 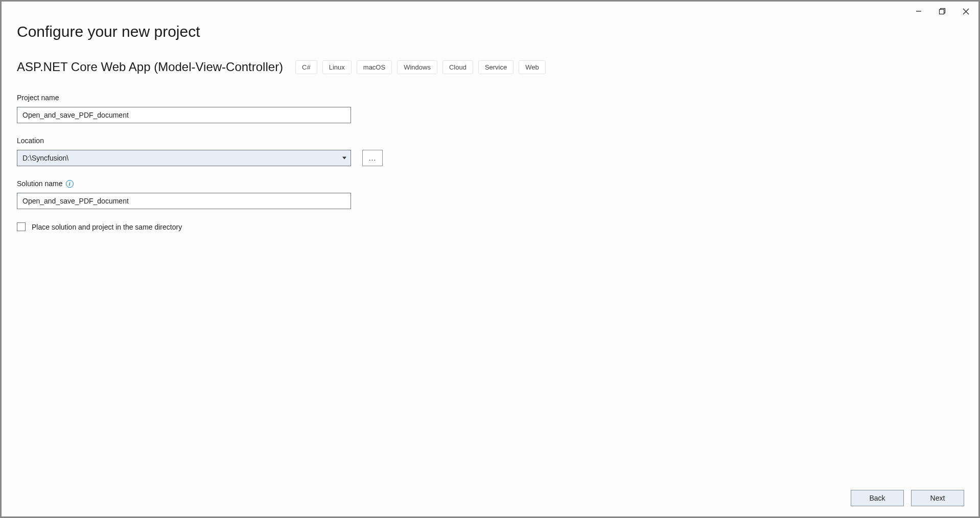 I want to click on tag-linux: Linux, so click(x=337, y=67).